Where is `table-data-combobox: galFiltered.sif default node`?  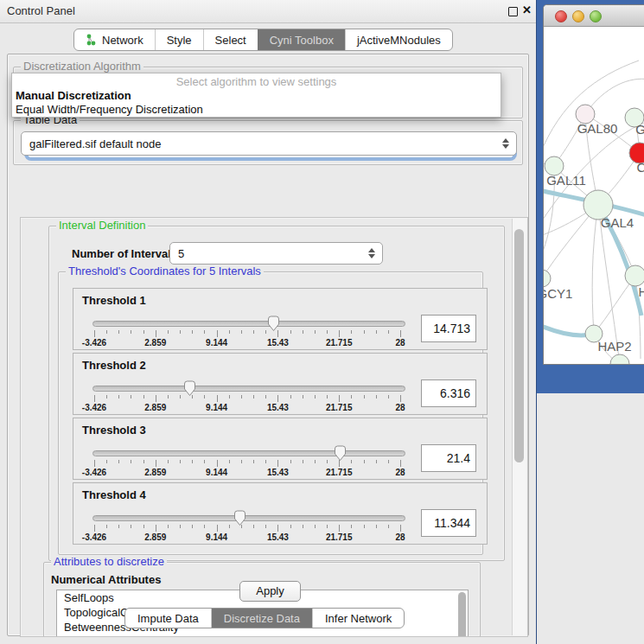
table-data-combobox: galFiltered.sif default node is located at coordinates (269, 143).